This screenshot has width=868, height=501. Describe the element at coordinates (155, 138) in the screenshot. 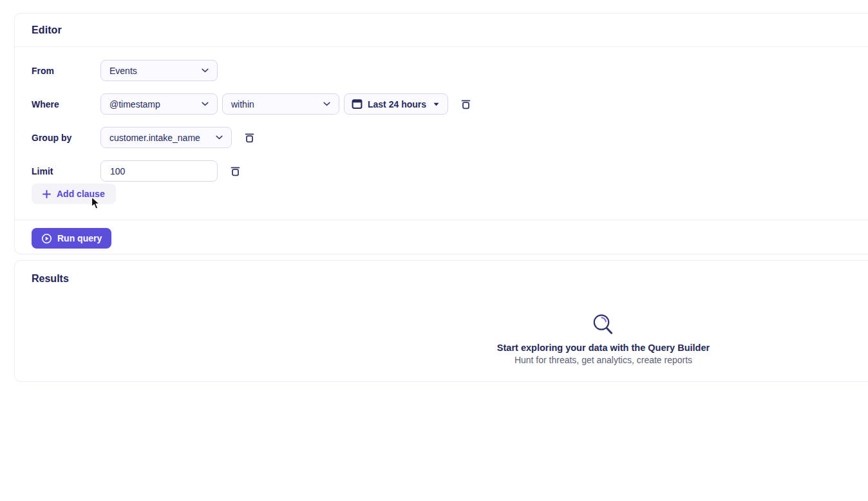

I see `group-by-value: customer.intake_name` at that location.